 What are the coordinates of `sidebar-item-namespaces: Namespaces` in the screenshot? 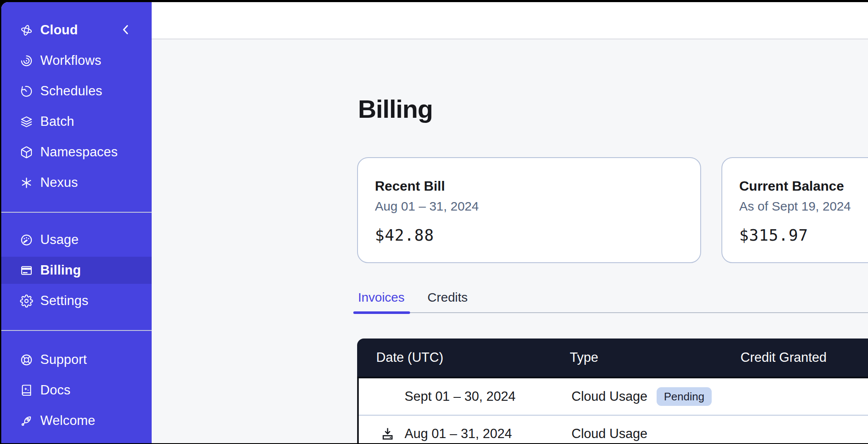 It's located at (76, 152).